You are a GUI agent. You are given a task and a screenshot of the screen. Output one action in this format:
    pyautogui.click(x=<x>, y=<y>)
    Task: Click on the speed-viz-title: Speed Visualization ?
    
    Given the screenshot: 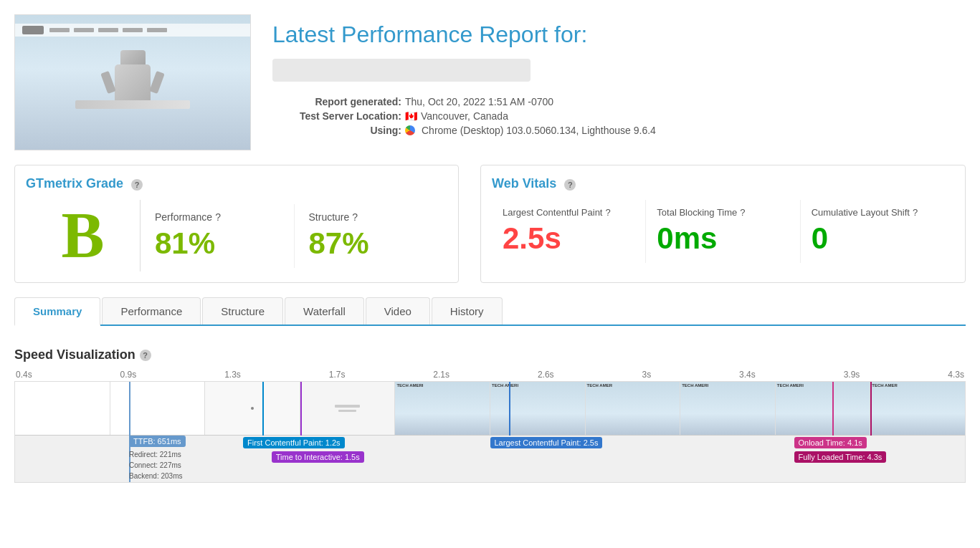 What is the action you would take?
    pyautogui.click(x=490, y=355)
    